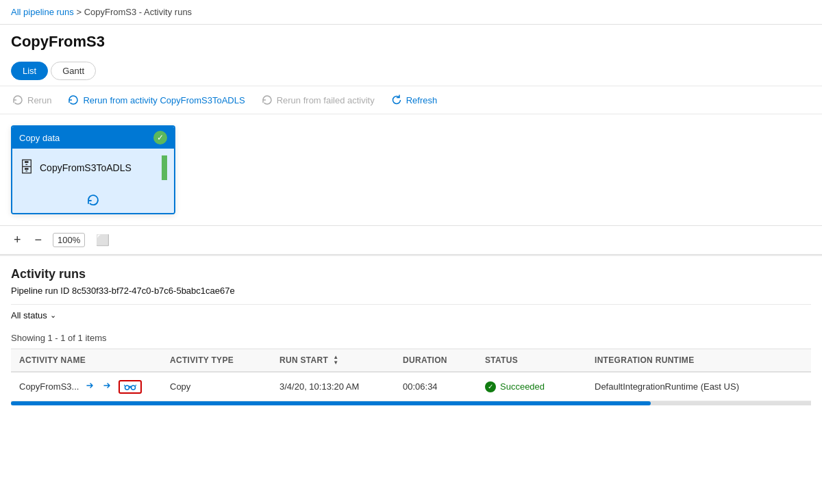 Image resolution: width=822 pixels, height=504 pixels. What do you see at coordinates (53, 315) in the screenshot?
I see `chevron-down-icon: ⌄` at bounding box center [53, 315].